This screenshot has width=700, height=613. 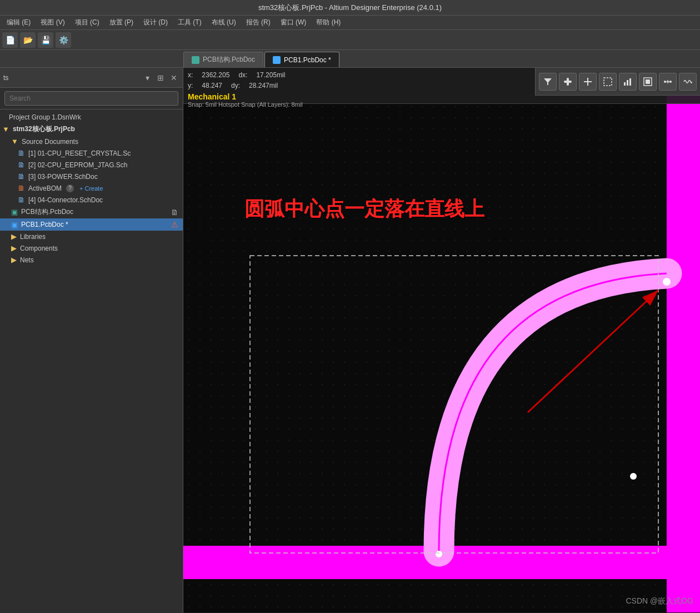 I want to click on bom-file-icon: 🗎, so click(x=21, y=188).